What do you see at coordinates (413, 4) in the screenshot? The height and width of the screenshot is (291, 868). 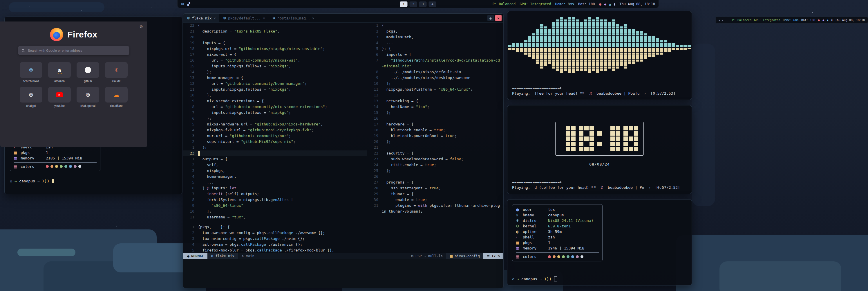 I see `workspace-button: 2` at bounding box center [413, 4].